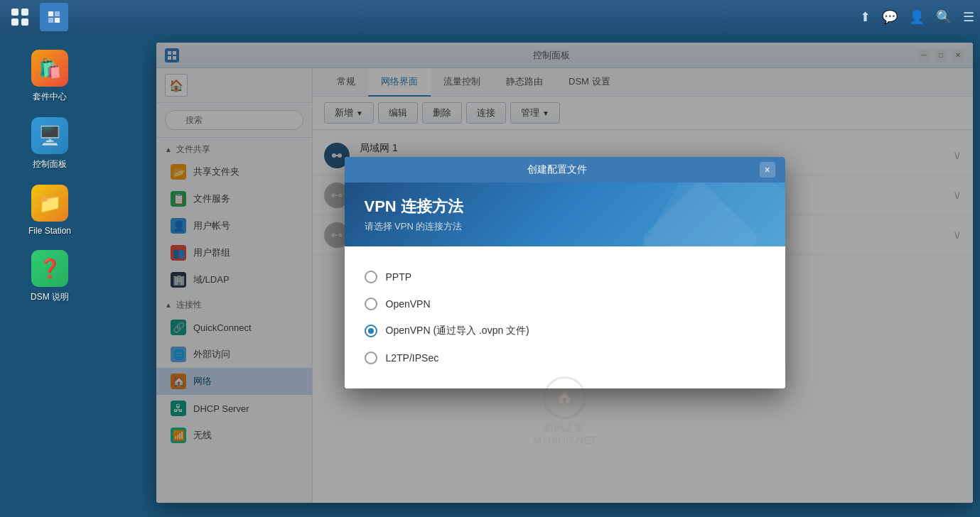 This screenshot has width=980, height=517. Describe the element at coordinates (371, 304) in the screenshot. I see `radio-circle-openvpn` at that location.